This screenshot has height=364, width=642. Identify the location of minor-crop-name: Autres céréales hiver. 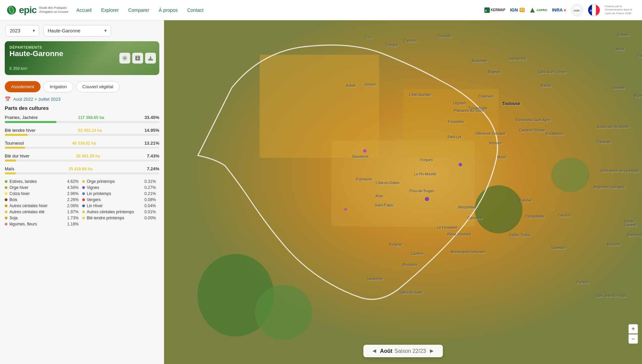
(37, 206).